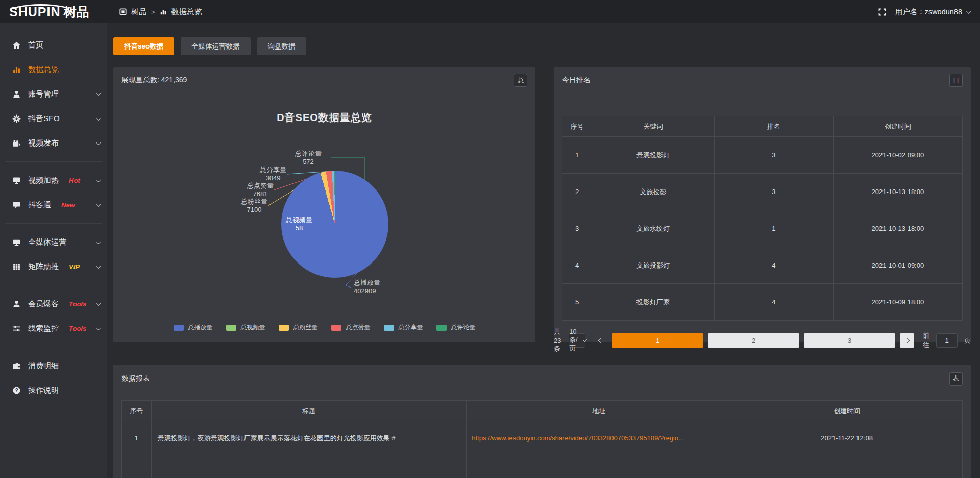 The width and height of the screenshot is (980, 478). Describe the element at coordinates (298, 328) in the screenshot. I see `legend-item-fans: 总粉丝量` at that location.